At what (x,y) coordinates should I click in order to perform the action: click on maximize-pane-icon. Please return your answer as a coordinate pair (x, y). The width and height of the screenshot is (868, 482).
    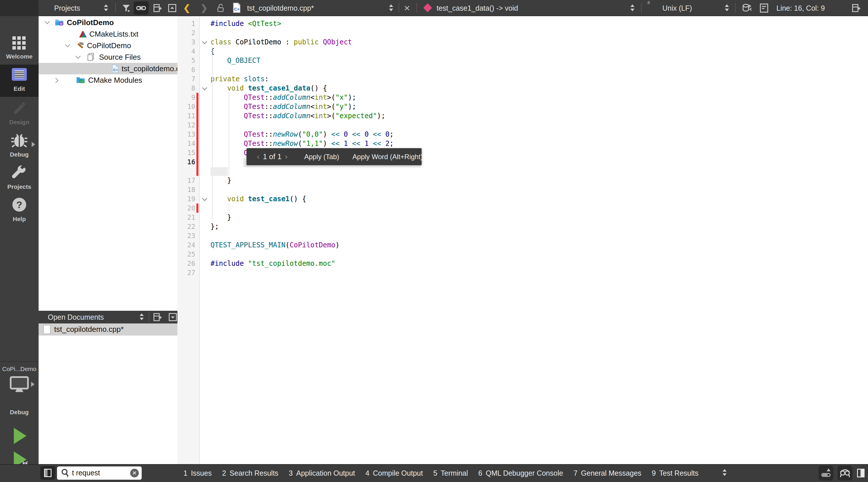
    Looking at the image, I should click on (826, 475).